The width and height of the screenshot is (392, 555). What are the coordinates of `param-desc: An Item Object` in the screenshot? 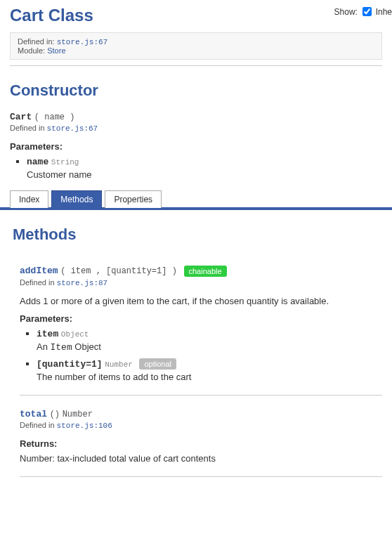 It's located at (209, 346).